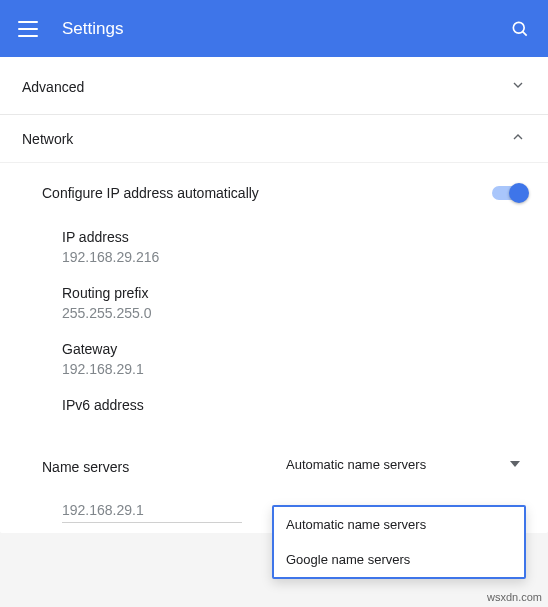  What do you see at coordinates (514, 597) in the screenshot?
I see `watermark: wsxdn.com` at bounding box center [514, 597].